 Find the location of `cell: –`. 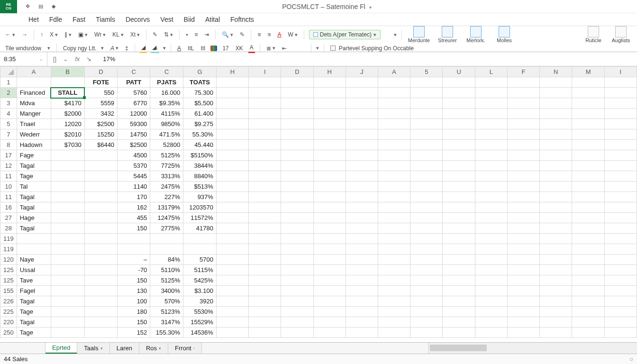

cell: – is located at coordinates (134, 260).